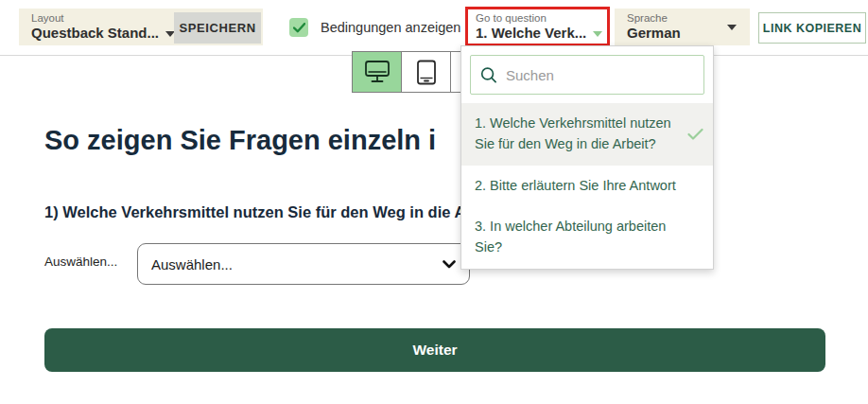  Describe the element at coordinates (537, 26) in the screenshot. I see `goto-question-dropdown: Go to question 1. Welche Verk...` at that location.